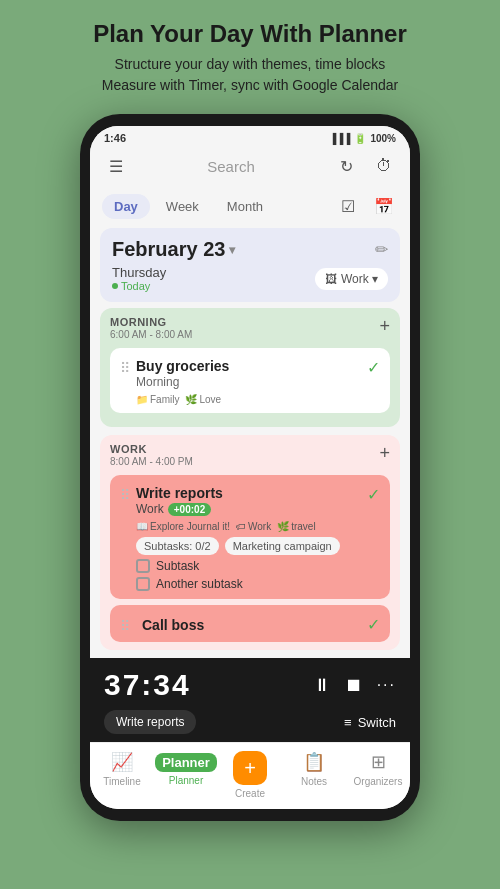 Image resolution: width=500 pixels, height=889 pixels. Describe the element at coordinates (203, 400) in the screenshot. I see `love-tag: 🌿 Love` at that location.